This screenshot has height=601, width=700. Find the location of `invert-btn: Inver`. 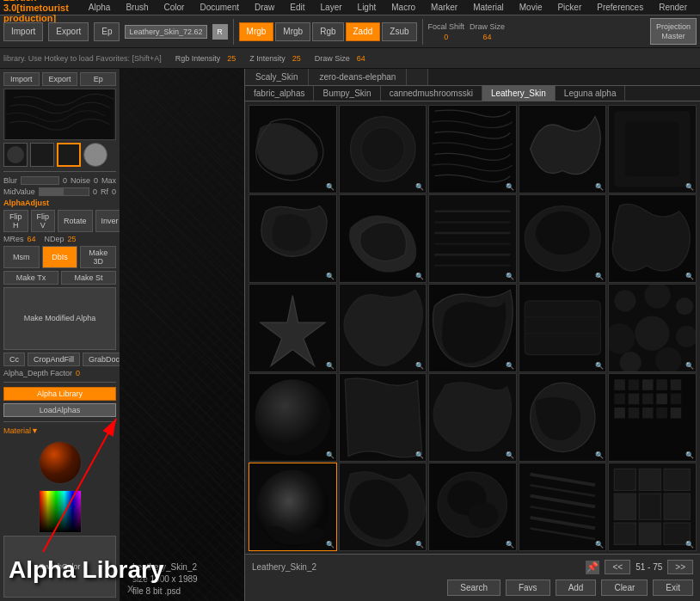

invert-btn: Inver is located at coordinates (108, 221).